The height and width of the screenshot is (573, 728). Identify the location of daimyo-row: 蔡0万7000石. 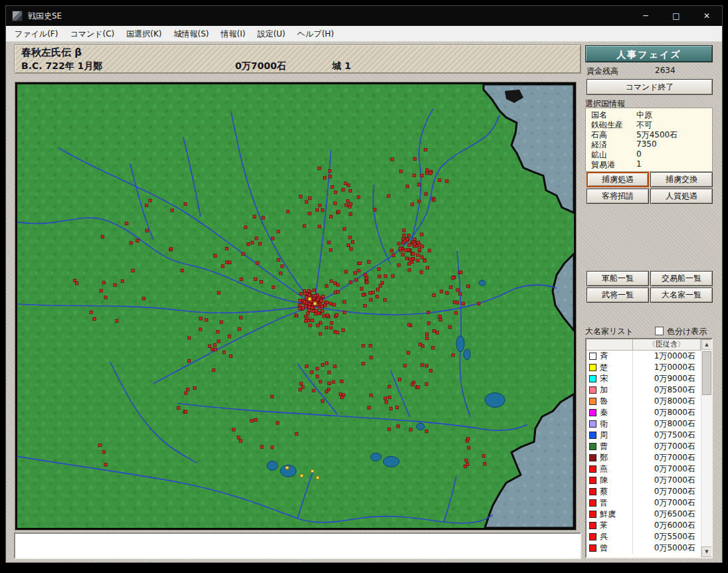
(644, 491).